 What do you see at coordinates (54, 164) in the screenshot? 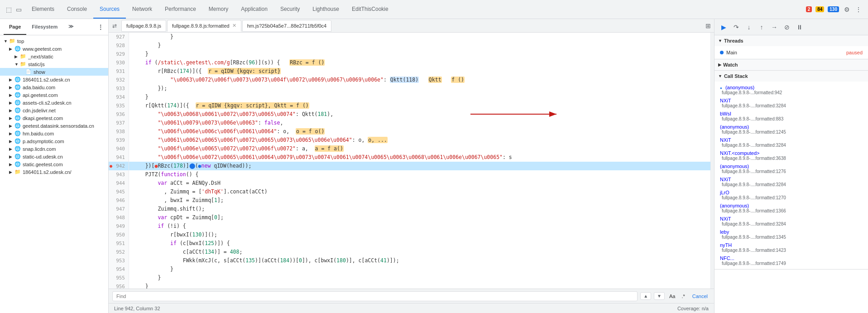
I see `tree-item-static-geetest: ▶ 🌐 static.geetest.com` at bounding box center [54, 164].